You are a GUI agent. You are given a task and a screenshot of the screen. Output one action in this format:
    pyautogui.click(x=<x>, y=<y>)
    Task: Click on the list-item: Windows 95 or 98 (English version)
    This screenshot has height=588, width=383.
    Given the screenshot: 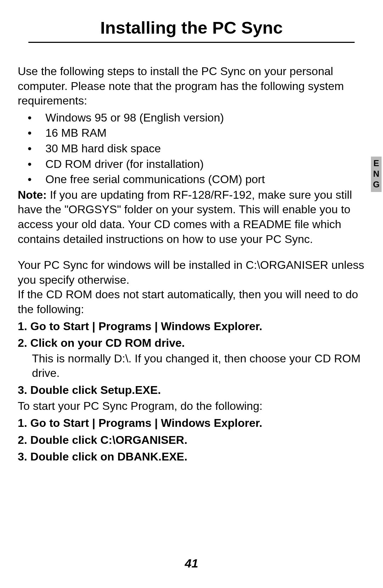 What is the action you would take?
    pyautogui.click(x=193, y=118)
    